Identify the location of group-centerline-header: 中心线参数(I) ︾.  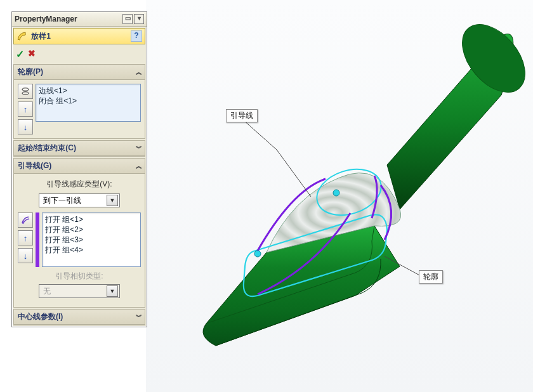
(79, 317).